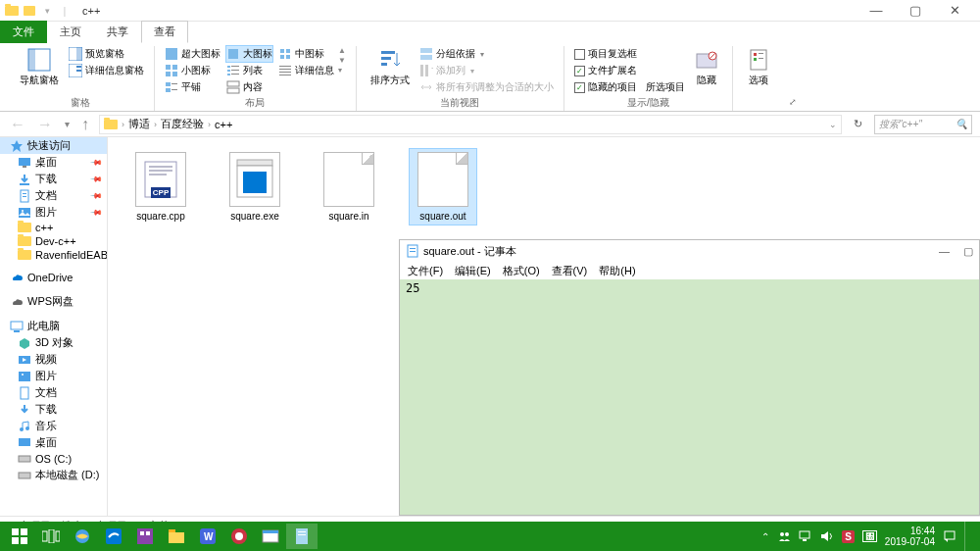 The height and width of the screenshot is (551, 980). What do you see at coordinates (53, 326) in the screenshot?
I see `sidebar-thispc: 此电脑` at bounding box center [53, 326].